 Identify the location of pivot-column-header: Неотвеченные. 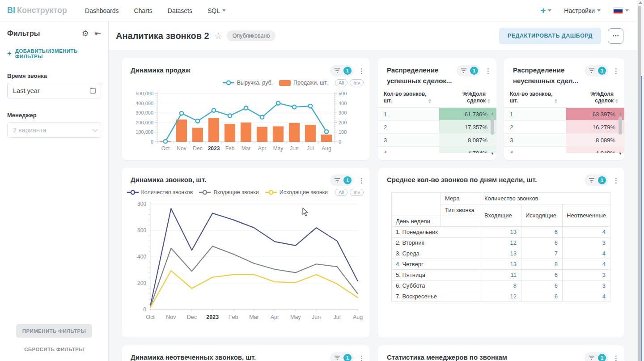
(587, 216).